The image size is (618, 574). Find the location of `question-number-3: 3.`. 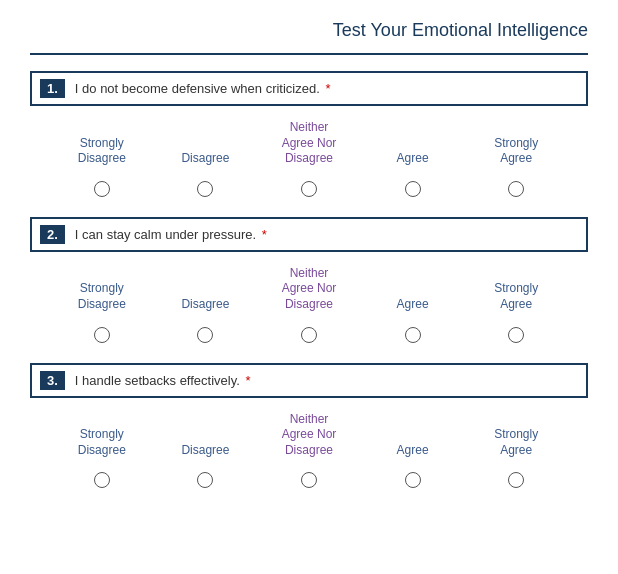

question-number-3: 3. is located at coordinates (52, 380).